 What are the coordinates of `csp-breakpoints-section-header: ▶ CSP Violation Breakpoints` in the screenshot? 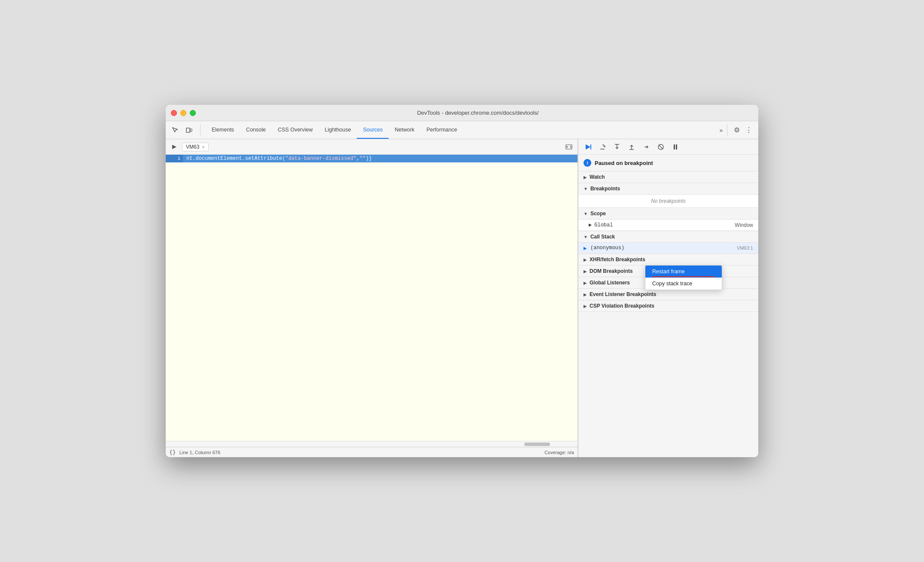 It's located at (668, 306).